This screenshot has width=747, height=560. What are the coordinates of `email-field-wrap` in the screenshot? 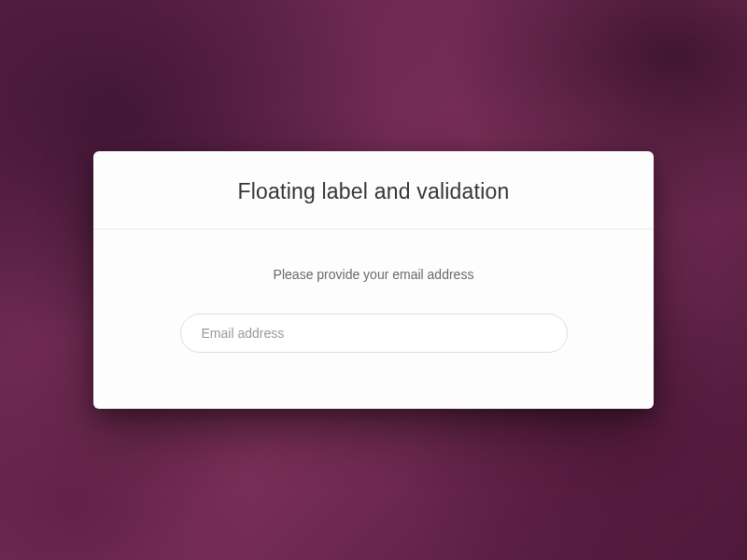 It's located at (374, 333).